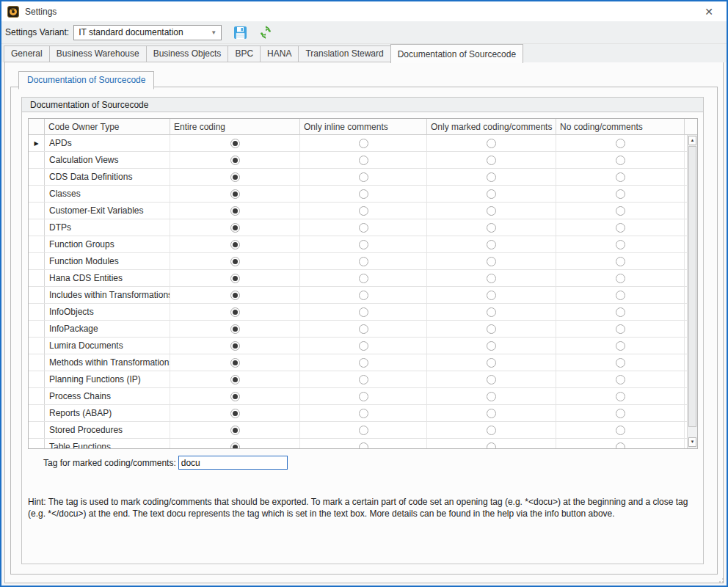 The width and height of the screenshot is (728, 587). What do you see at coordinates (693, 141) in the screenshot?
I see `scroll-up-icon: ▲` at bounding box center [693, 141].